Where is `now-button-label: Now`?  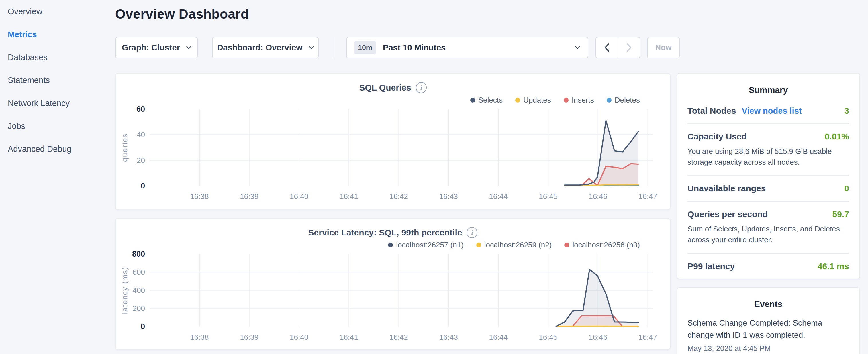 now-button-label: Now is located at coordinates (663, 48).